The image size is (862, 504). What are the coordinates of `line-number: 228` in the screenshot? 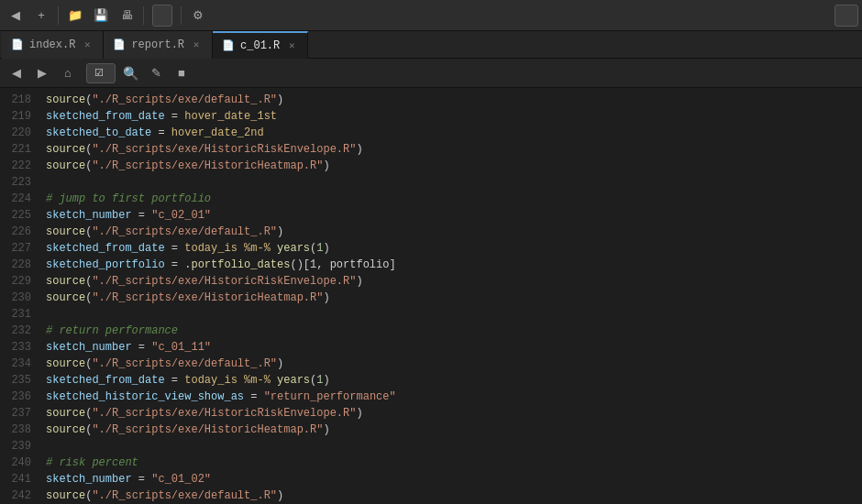 It's located at (16, 265).